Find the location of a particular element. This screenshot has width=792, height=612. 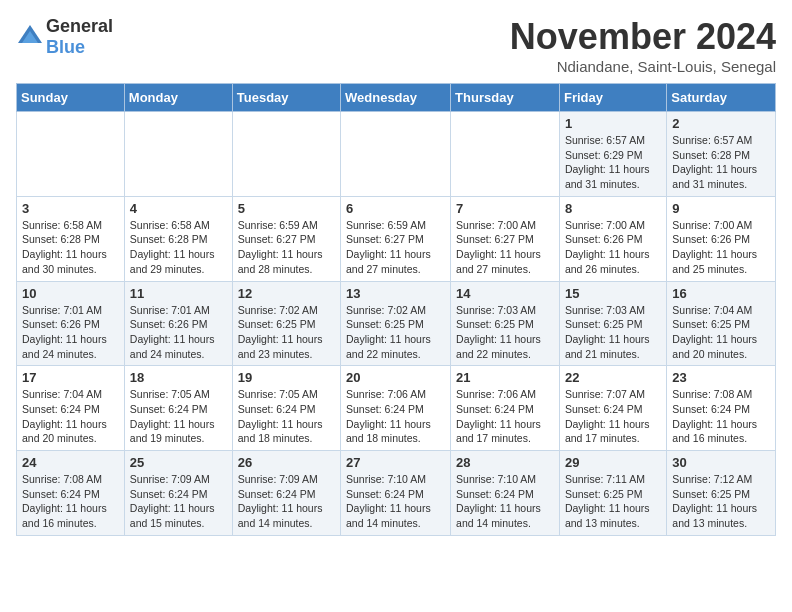

day-number: 12 is located at coordinates (286, 294).